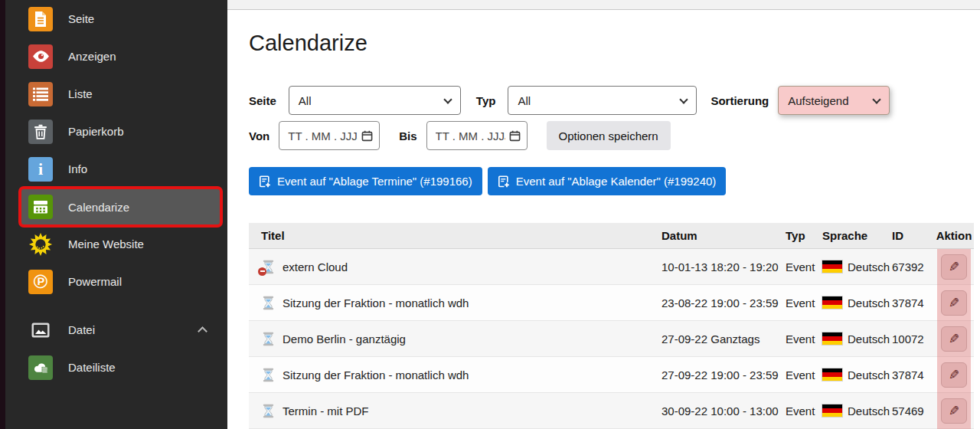  I want to click on sortierung-select-value: Aufsteigend, so click(818, 101).